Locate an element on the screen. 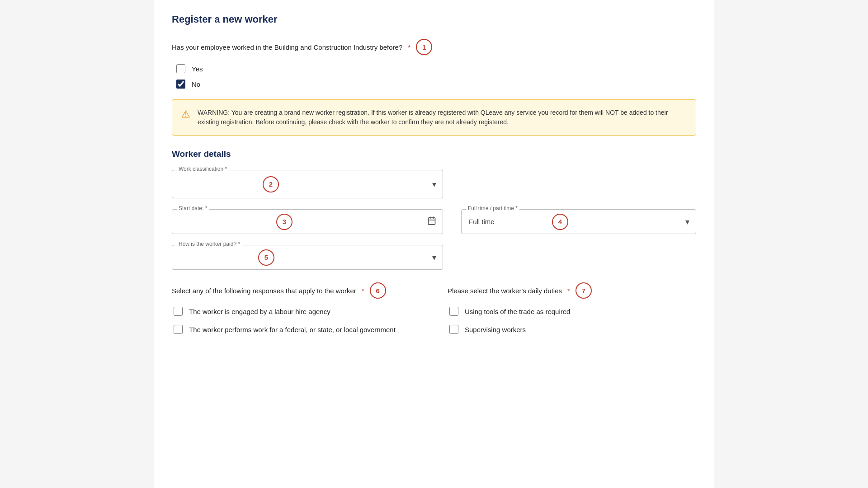  warning-icon: ⚠ is located at coordinates (186, 114).